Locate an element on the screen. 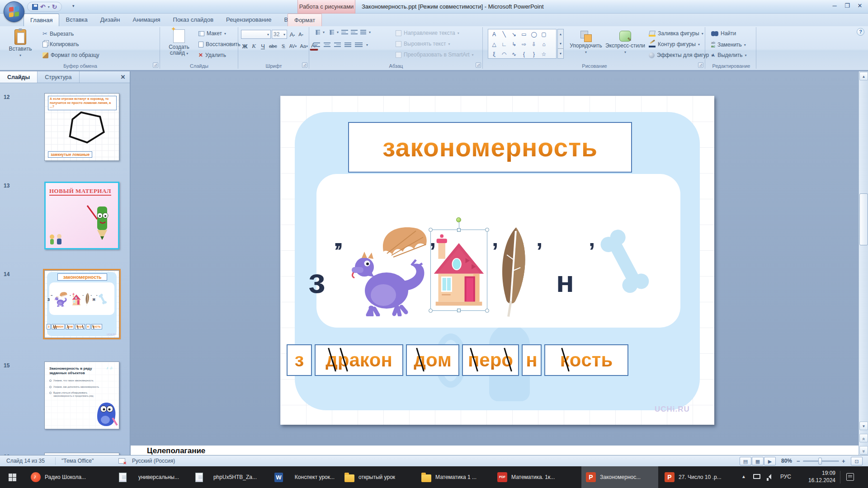 The width and height of the screenshot is (868, 488). bold-button: Ж is located at coordinates (245, 46).